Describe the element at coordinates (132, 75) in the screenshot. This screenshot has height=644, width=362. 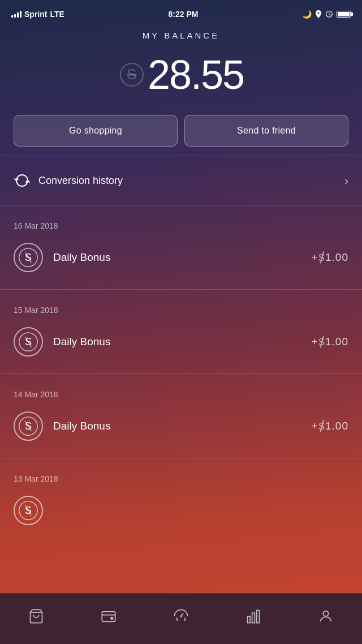
I see `currency-icon: S` at that location.